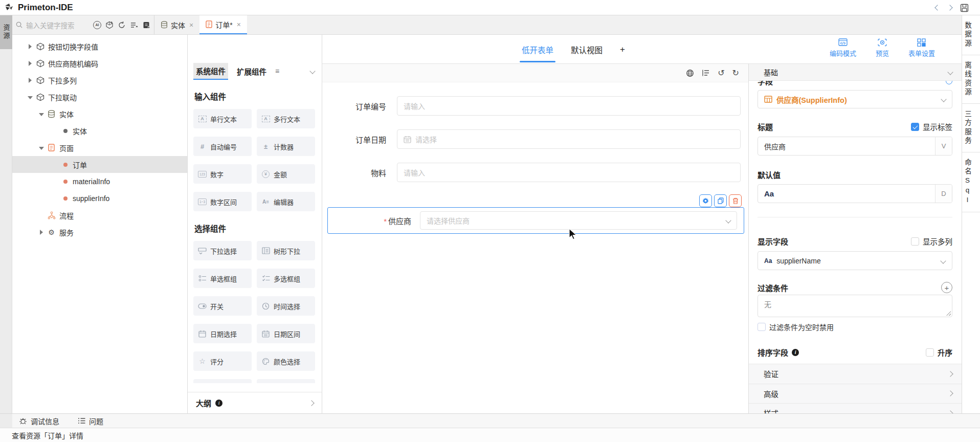  Describe the element at coordinates (222, 202) in the screenshot. I see `component-number-range: 1~3数字区间` at that location.